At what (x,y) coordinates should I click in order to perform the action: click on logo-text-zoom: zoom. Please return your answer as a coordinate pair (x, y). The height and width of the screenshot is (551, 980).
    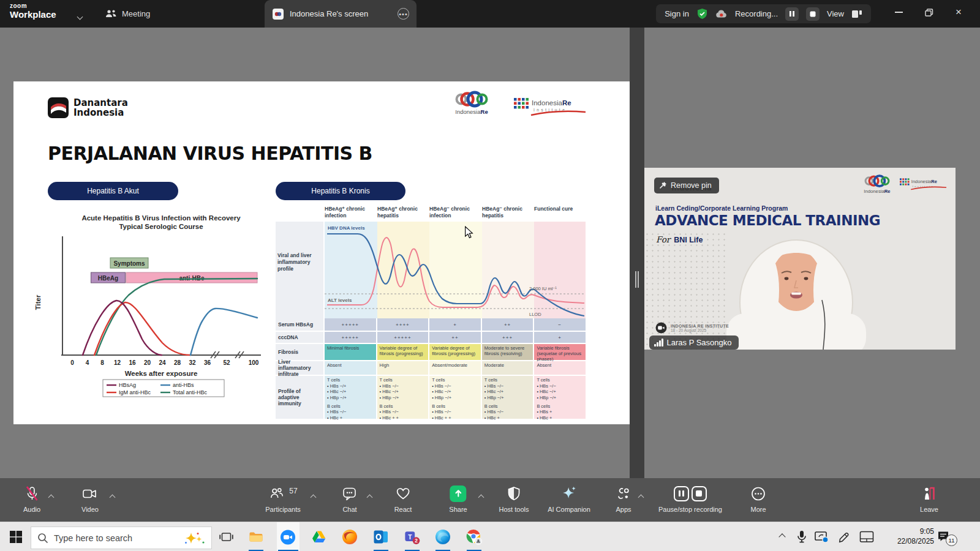
    Looking at the image, I should click on (33, 6).